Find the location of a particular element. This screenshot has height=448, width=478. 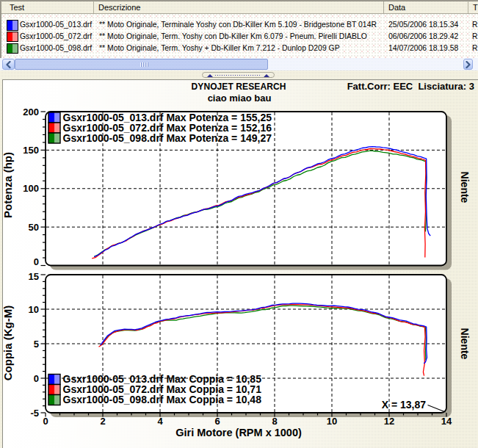

cursor-annotation: X = 13,87 is located at coordinates (404, 405).